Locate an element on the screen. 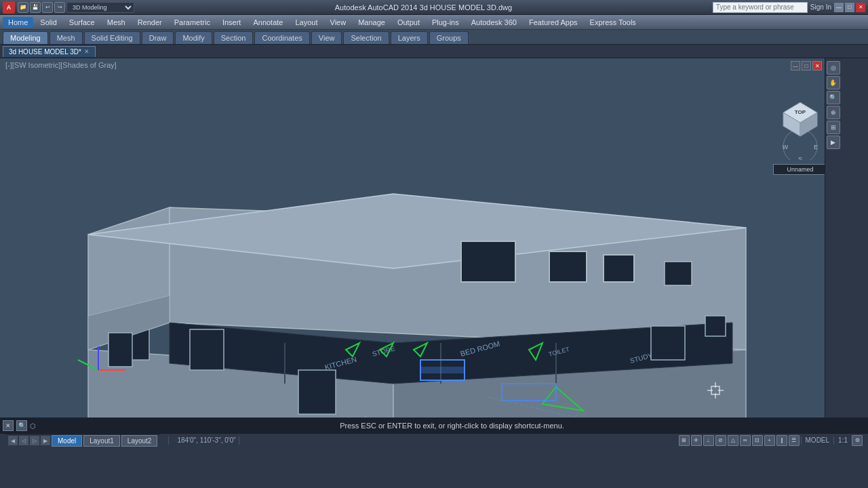 This screenshot has width=868, height=488. doc-tab-house: 3d HOUSE MODEL 3D* ✕ is located at coordinates (49, 52).